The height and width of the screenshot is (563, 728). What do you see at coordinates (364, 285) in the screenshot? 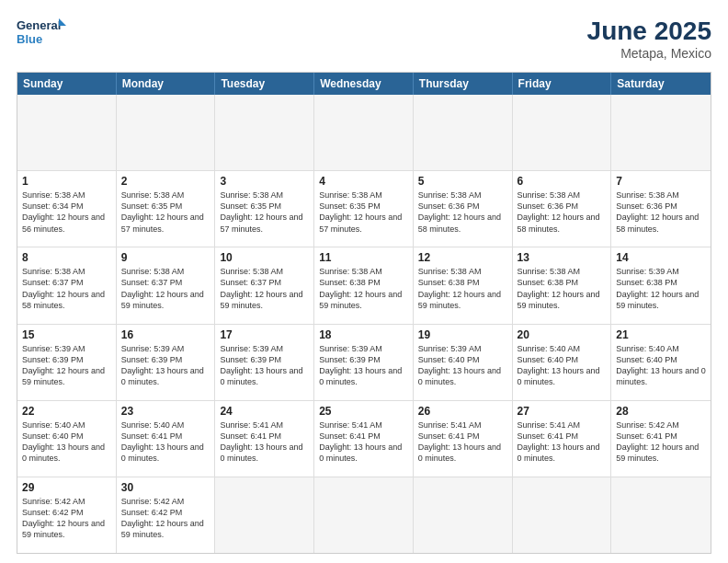
I see `week-row-2: 8 Sunrise: 5:38 AMSunset: 6:37 PMDayligh…` at bounding box center [364, 285].